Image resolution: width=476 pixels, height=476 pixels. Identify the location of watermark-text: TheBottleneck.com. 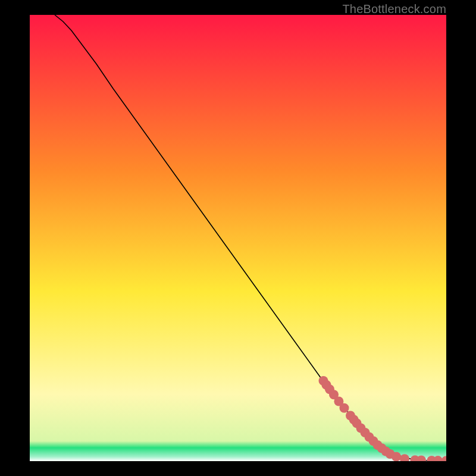
(394, 10).